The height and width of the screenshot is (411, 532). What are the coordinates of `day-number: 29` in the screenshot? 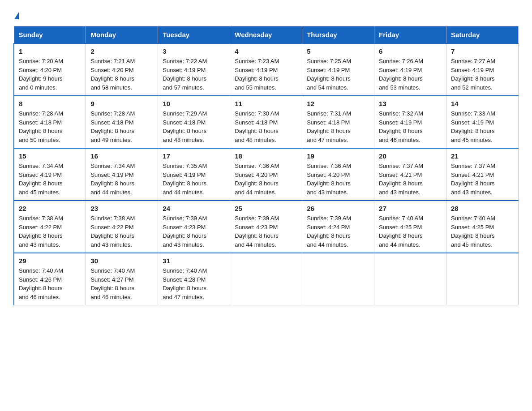 It's located at (50, 261).